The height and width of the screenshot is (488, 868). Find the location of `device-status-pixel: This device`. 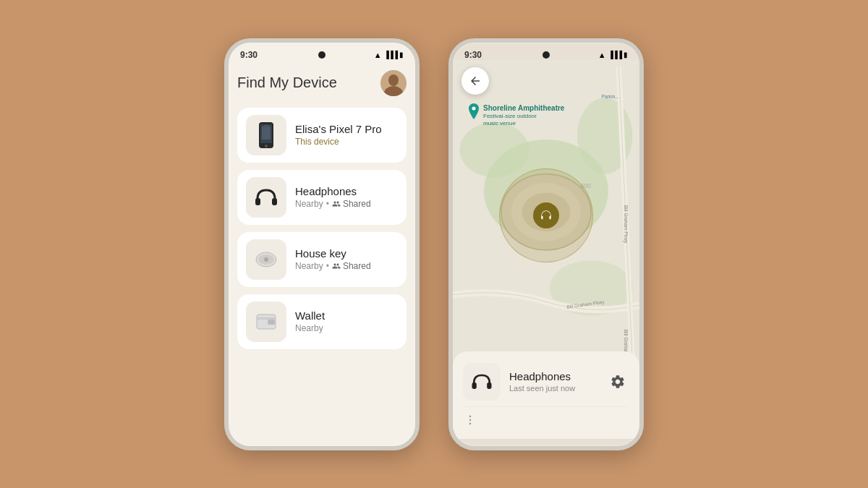

device-status-pixel: This device is located at coordinates (346, 142).